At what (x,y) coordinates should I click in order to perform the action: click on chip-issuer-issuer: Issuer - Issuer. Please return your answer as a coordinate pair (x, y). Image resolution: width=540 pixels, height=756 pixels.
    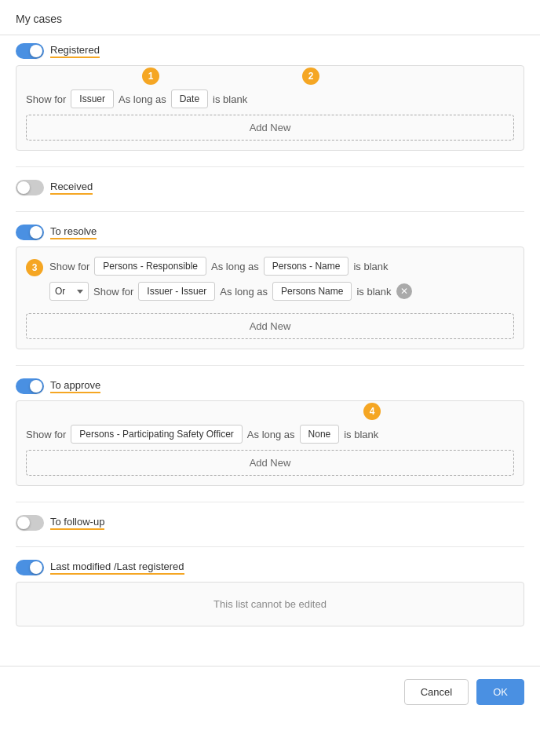
    Looking at the image, I should click on (177, 291).